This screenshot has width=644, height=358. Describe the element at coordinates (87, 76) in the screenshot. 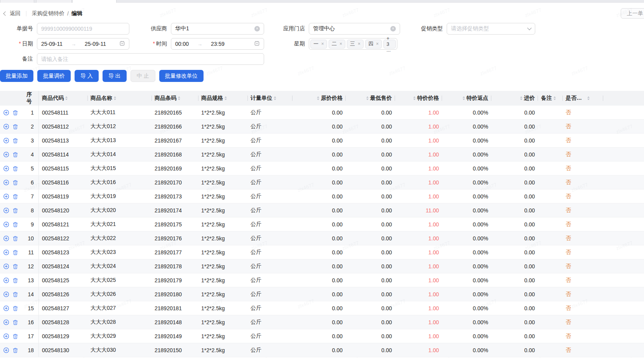

I see `toolbar-button: 导 入` at that location.